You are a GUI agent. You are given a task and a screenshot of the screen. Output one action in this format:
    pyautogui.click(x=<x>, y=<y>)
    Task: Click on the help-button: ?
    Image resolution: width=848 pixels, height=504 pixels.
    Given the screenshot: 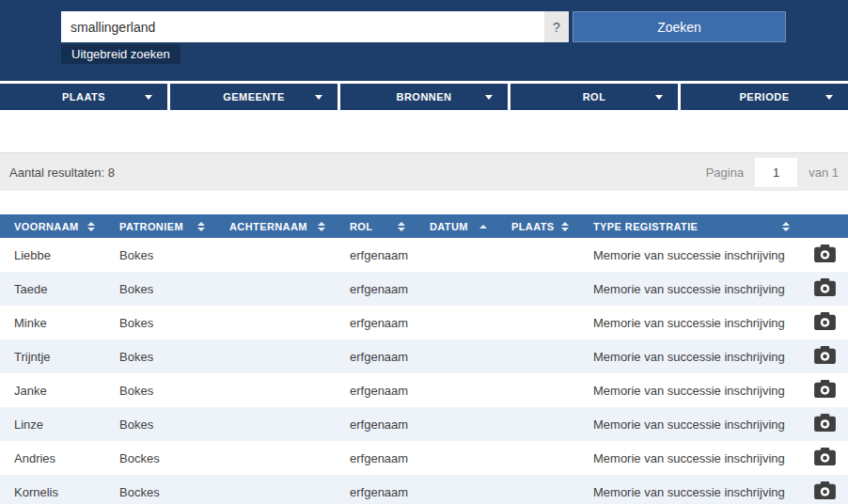 What is the action you would take?
    pyautogui.click(x=557, y=26)
    